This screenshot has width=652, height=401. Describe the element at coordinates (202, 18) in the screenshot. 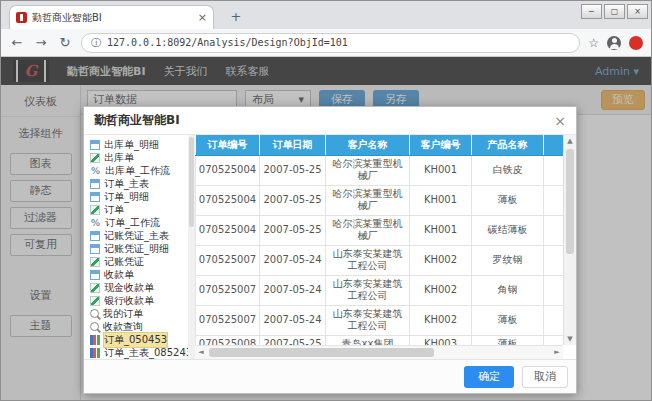

I see `tab-close-icon: ×` at that location.